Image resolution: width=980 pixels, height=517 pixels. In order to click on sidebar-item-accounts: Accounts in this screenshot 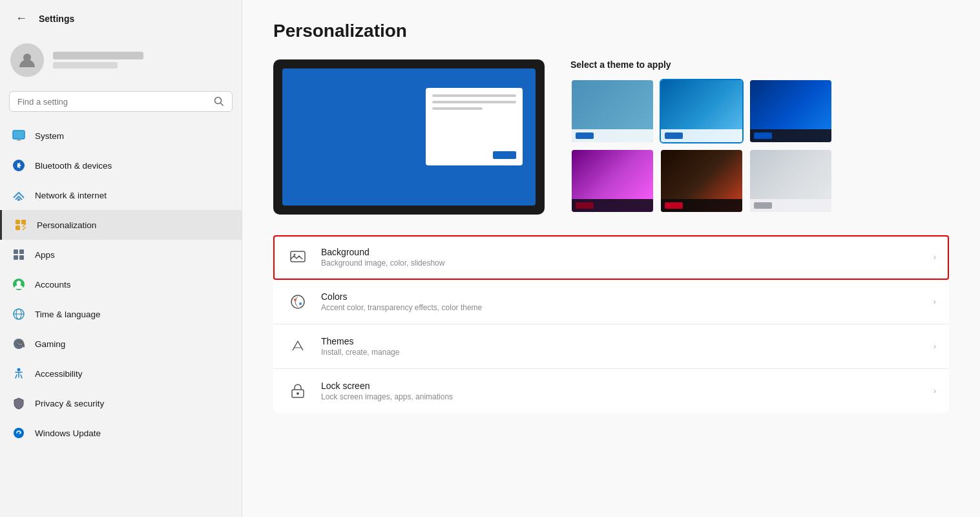, I will do `click(121, 284)`.